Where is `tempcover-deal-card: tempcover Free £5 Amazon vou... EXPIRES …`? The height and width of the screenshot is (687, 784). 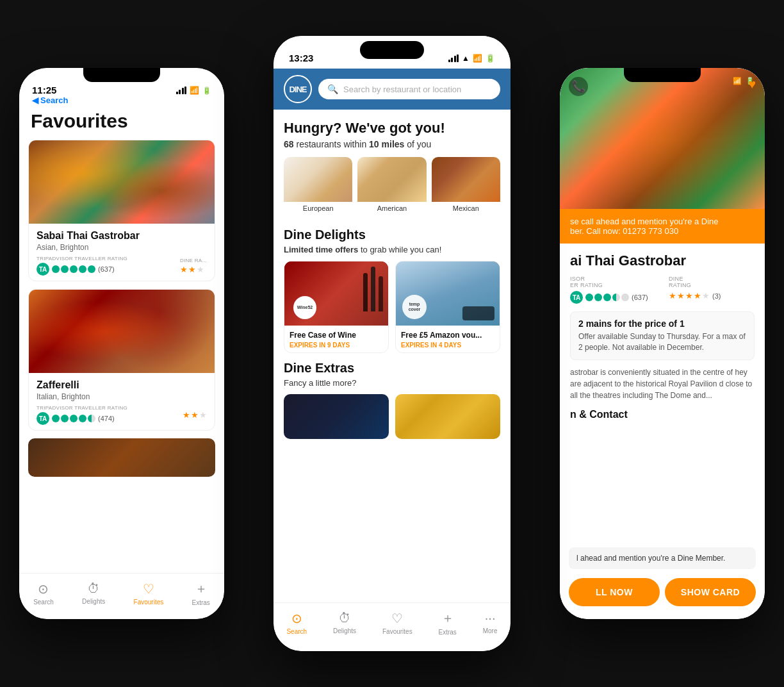 tempcover-deal-card: tempcover Free £5 Amazon vou... EXPIRES … is located at coordinates (448, 307).